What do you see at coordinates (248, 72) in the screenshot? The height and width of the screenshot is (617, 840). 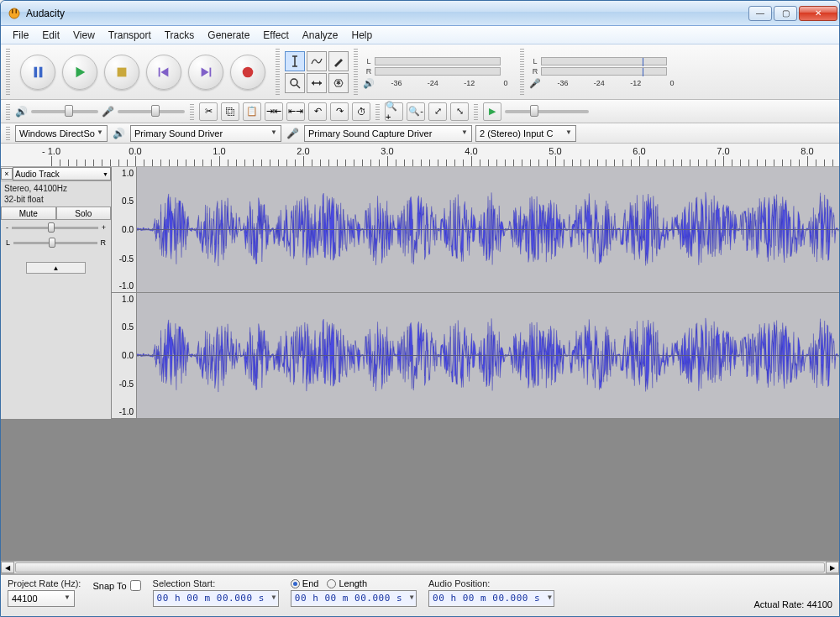 I see `record-button` at bounding box center [248, 72].